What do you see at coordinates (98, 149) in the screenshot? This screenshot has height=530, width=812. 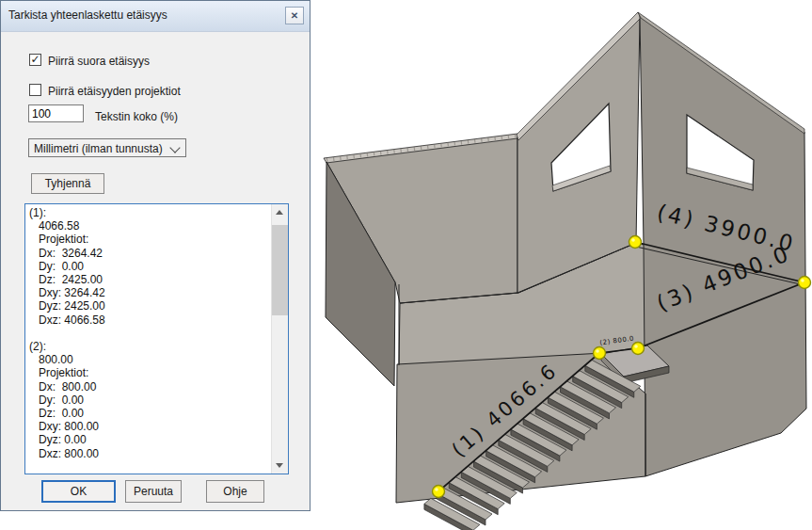 I see `unit-dropdown-value: Millimetri (ilman tunnusta)` at bounding box center [98, 149].